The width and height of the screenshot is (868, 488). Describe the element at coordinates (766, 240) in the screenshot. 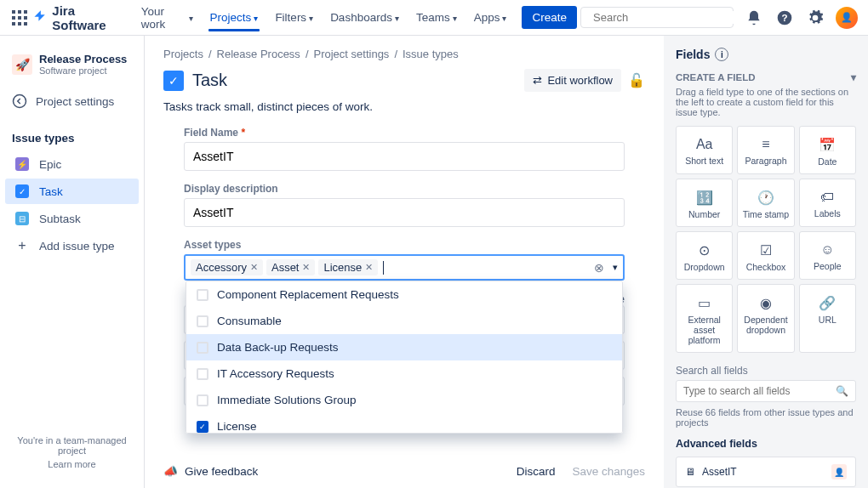

I see `field-type-grid: AaShort text≡Paragraph📅Date🔢Number🕐Time …` at that location.